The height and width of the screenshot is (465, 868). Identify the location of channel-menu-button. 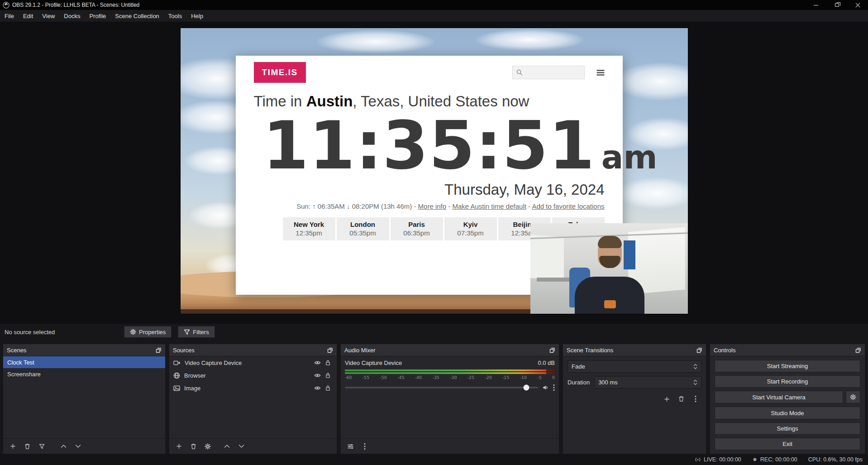
(554, 388).